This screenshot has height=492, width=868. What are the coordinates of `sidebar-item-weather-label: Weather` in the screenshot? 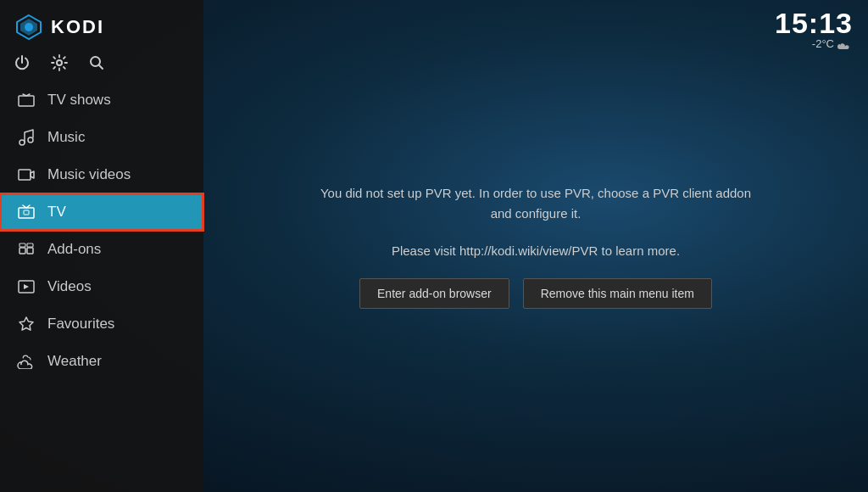 It's located at (75, 361).